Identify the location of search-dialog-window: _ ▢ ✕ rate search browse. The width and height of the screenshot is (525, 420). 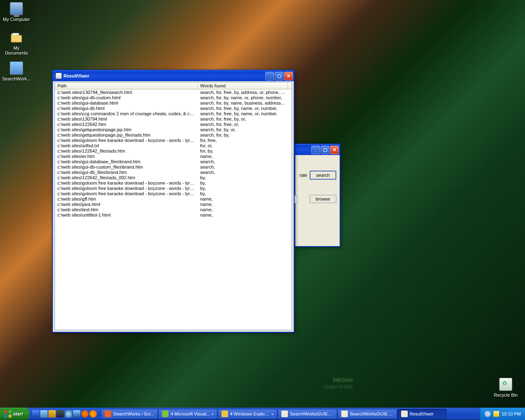
(317, 195).